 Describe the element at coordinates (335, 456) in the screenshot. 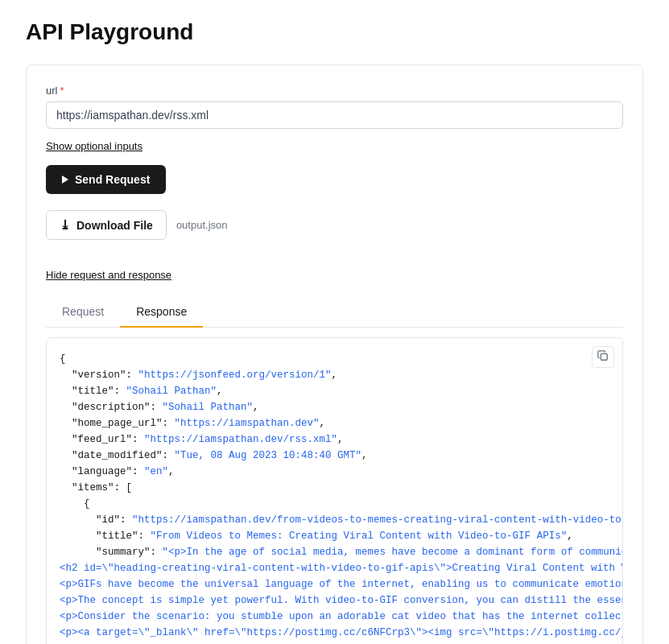

I see `json-date-modified: "date_modified": "Tue, 08 Aug 2023 10:48…` at that location.